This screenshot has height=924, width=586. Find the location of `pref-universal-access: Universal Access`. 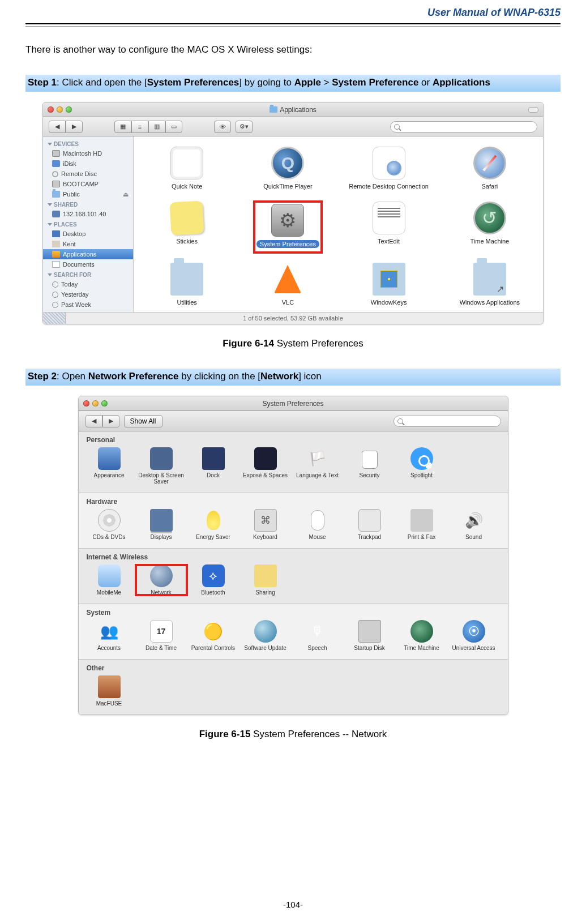

pref-universal-access: Universal Access is located at coordinates (474, 635).